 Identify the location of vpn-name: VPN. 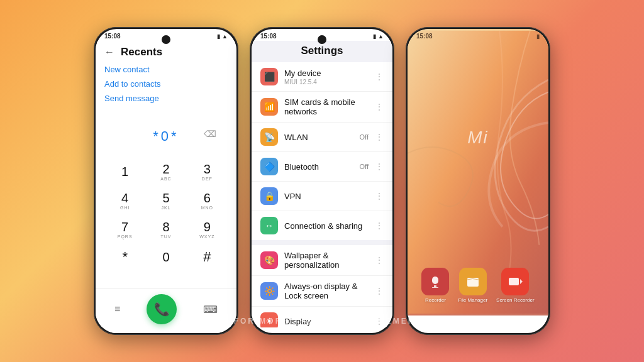
(326, 196).